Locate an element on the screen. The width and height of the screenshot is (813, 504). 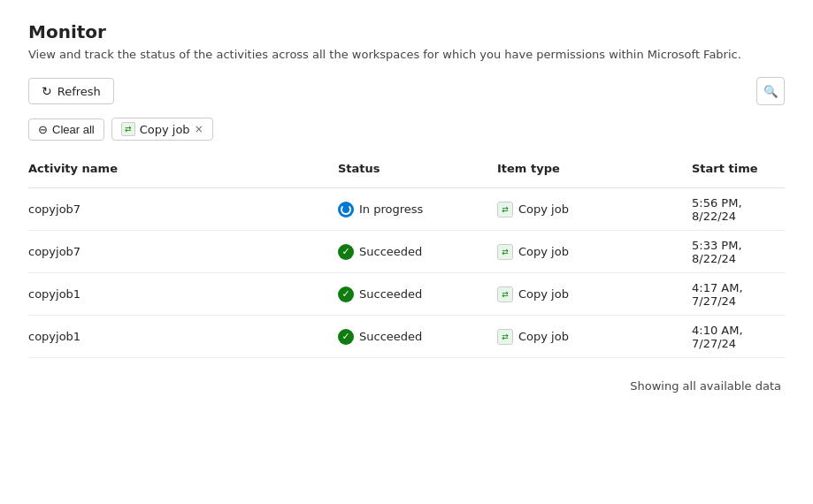
clear-icon: ⊖ is located at coordinates (42, 129).